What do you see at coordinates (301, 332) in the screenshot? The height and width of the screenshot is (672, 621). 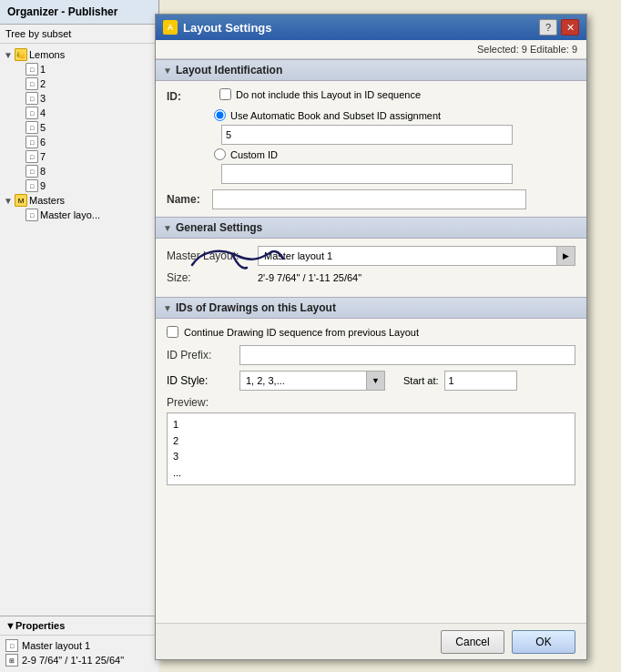 I see `continue-sequence-label: Continue Drawing ID sequence from previo…` at bounding box center [301, 332].